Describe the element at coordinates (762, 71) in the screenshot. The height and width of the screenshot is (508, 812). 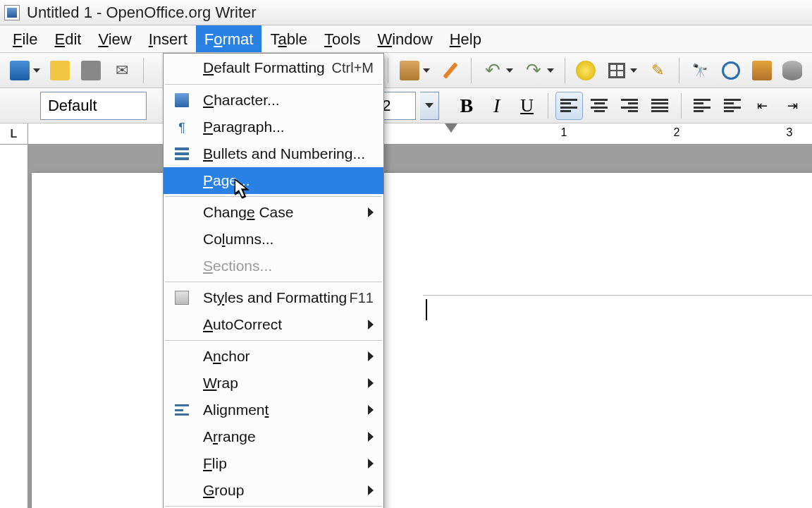
I see `picture-icon` at that location.